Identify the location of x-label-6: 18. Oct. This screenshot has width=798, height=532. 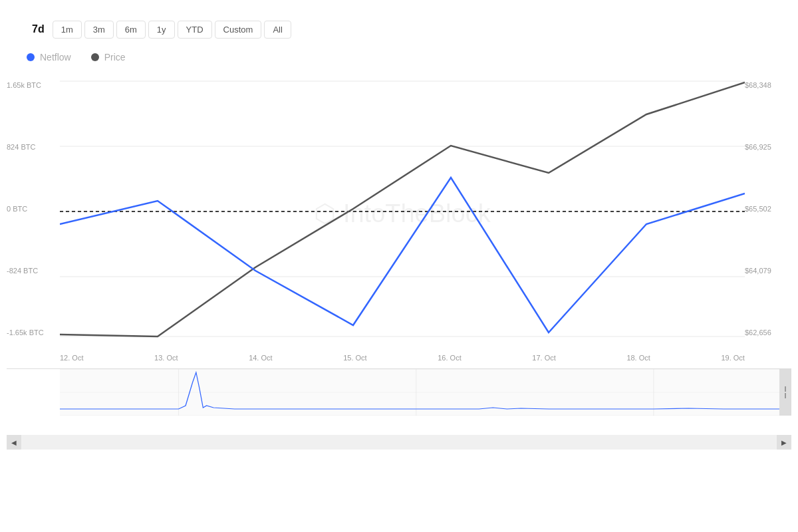
(638, 358).